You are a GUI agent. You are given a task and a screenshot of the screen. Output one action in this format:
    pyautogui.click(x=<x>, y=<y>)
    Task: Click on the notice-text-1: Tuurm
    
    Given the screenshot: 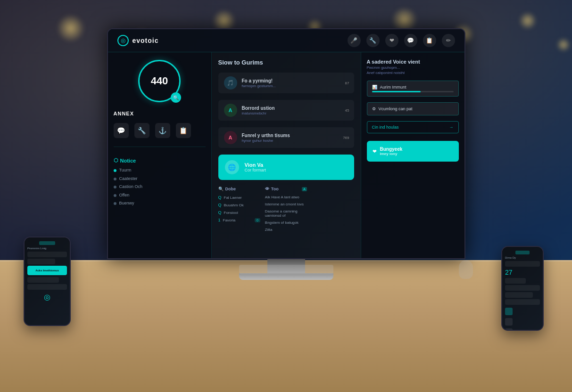 What is the action you would take?
    pyautogui.click(x=125, y=171)
    